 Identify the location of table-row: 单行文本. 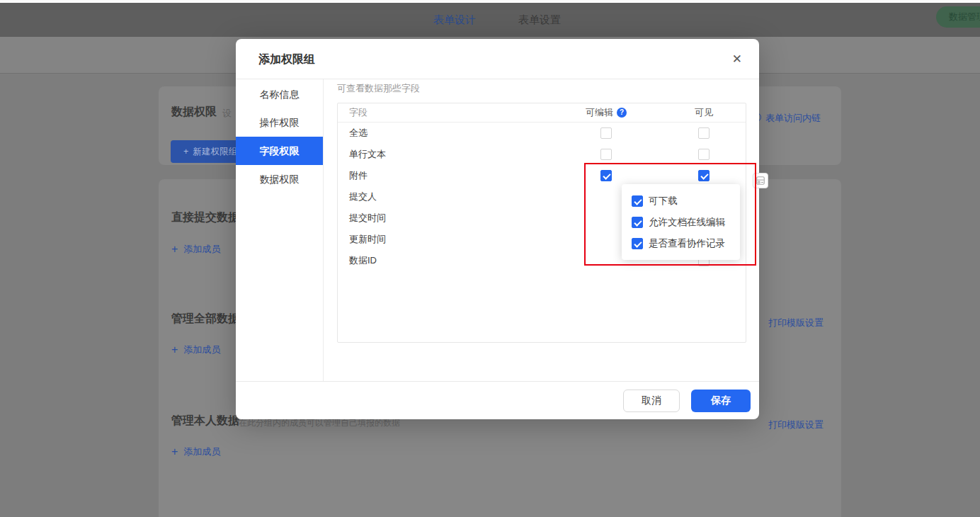
(542, 154).